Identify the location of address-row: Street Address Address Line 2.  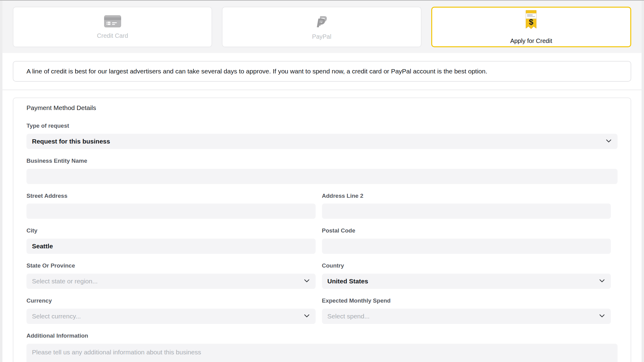
(322, 206).